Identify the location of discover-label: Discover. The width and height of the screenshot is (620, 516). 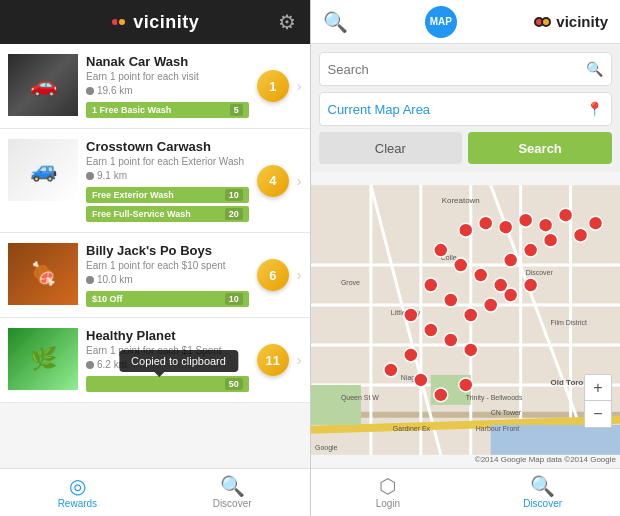
(232, 504).